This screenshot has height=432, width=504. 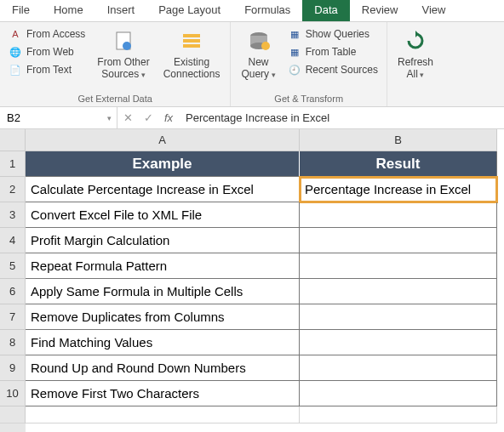 What do you see at coordinates (123, 59) in the screenshot?
I see `from-other-sources-button: From Other Sources` at bounding box center [123, 59].